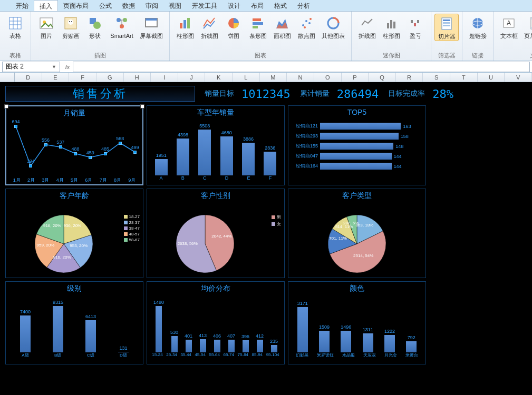 The width and height of the screenshot is (532, 395). What do you see at coordinates (216, 233) in the screenshot?
I see `chart-gender: 客户性别2042, 44%2638, 56%男女` at bounding box center [216, 233].